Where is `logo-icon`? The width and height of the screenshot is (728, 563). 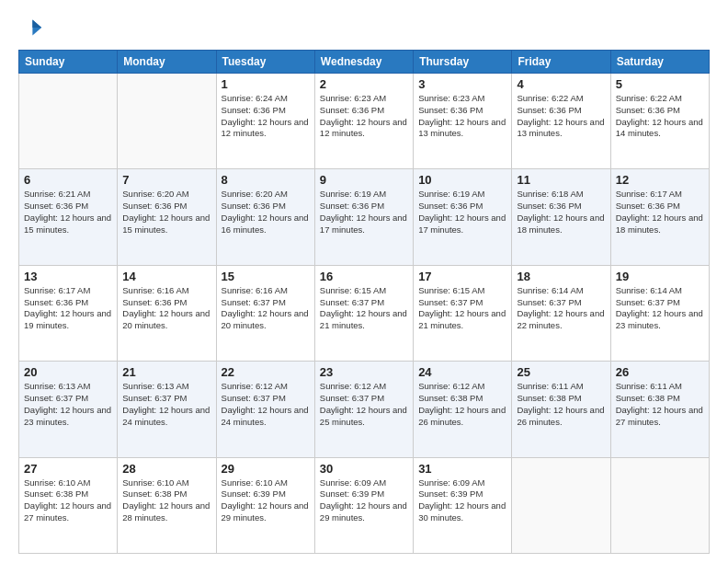 logo-icon is located at coordinates (31, 28).